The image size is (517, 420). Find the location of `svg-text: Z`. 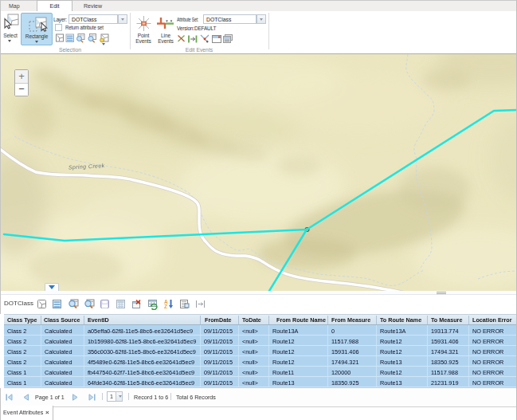

svg-text: Z is located at coordinates (166, 306).